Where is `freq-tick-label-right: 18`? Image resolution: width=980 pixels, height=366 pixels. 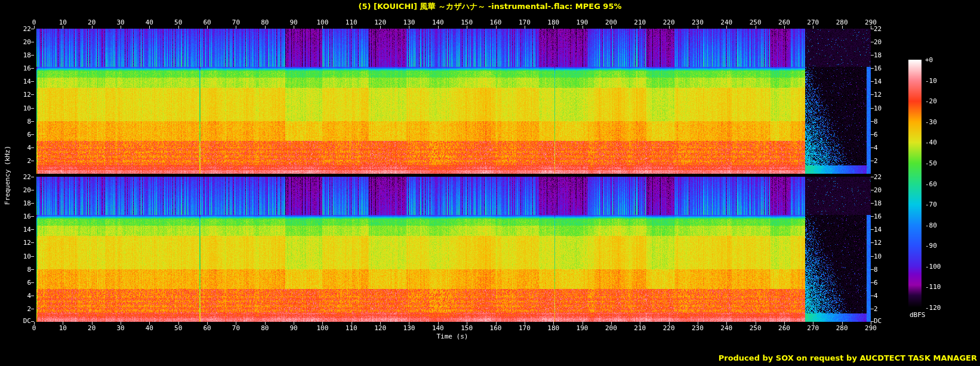 freq-tick-label-right: 18 is located at coordinates (877, 55).